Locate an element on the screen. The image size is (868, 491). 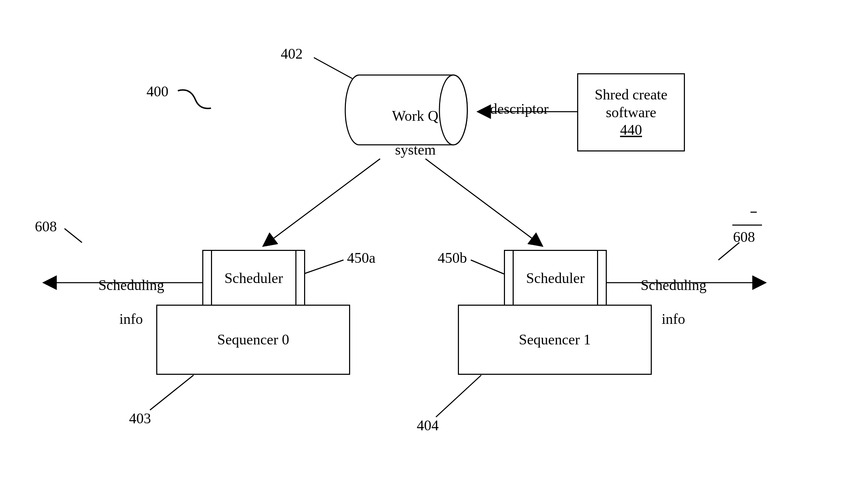
workq-line1: Work Q is located at coordinates (415, 116).